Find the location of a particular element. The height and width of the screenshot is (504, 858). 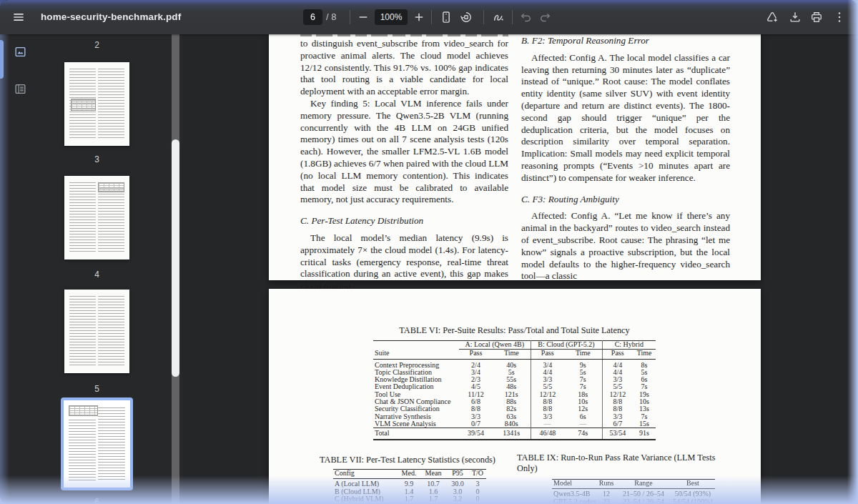

table-cell: 0 is located at coordinates (478, 499).